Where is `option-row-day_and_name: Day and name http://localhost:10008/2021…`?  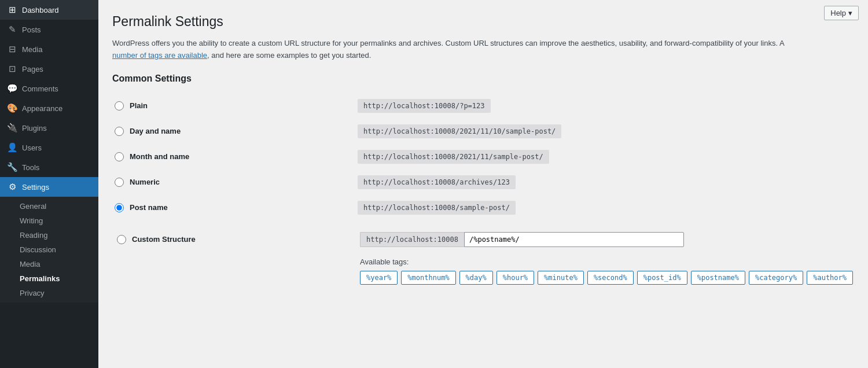
option-row-day_and_name: Day and name http://localhost:10008/2021… is located at coordinates (483, 131).